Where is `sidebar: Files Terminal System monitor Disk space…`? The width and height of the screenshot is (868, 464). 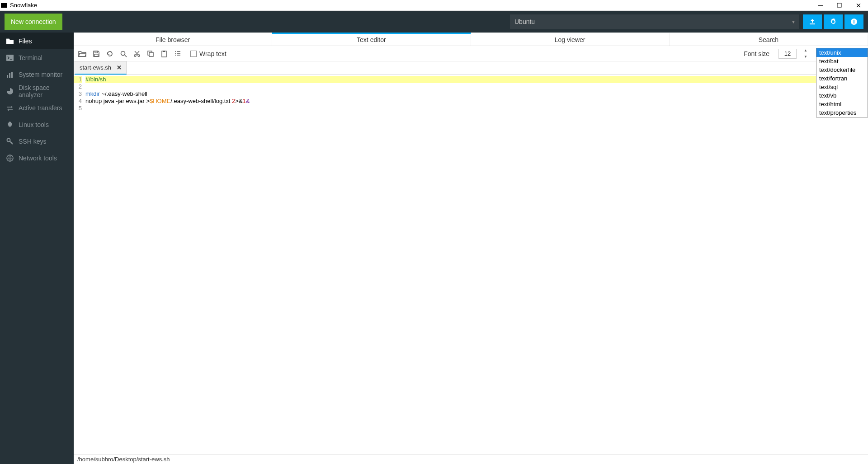
sidebar: Files Terminal System monitor Disk space… is located at coordinates (37, 248).